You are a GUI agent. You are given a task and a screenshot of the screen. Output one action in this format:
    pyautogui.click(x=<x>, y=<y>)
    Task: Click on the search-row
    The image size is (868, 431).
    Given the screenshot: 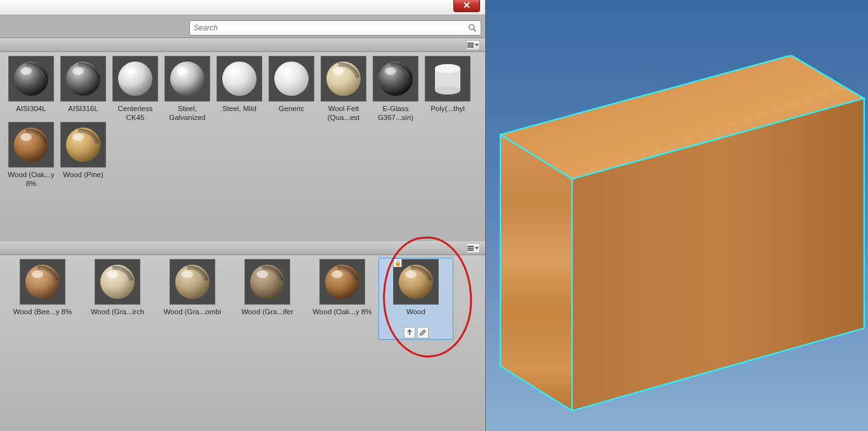 What is the action you would take?
    pyautogui.click(x=243, y=28)
    